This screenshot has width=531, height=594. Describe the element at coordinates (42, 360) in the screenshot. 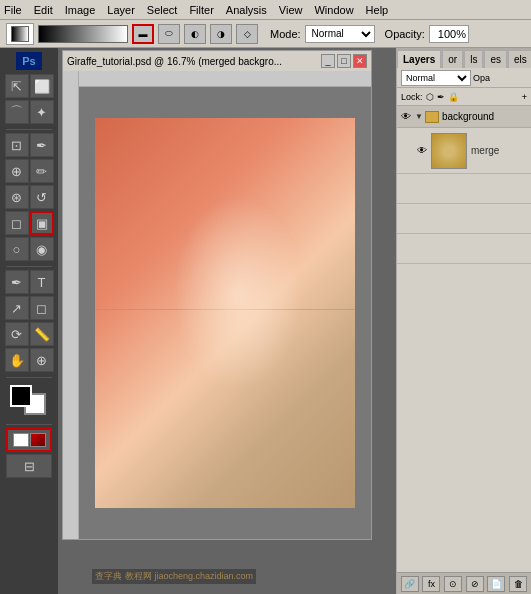

I see `zoom-tool: ⊕` at that location.